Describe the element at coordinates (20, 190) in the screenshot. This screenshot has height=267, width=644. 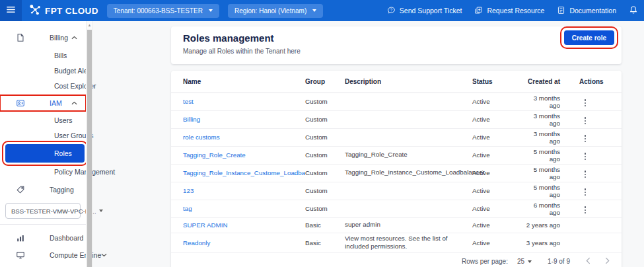
I see `tagging-icon` at that location.